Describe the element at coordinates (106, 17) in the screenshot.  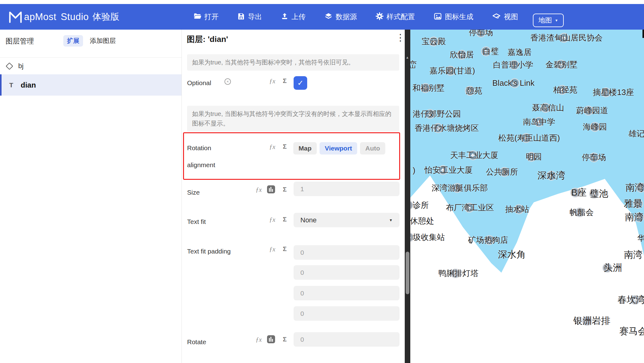
I see `brand-edition: 体验版` at that location.